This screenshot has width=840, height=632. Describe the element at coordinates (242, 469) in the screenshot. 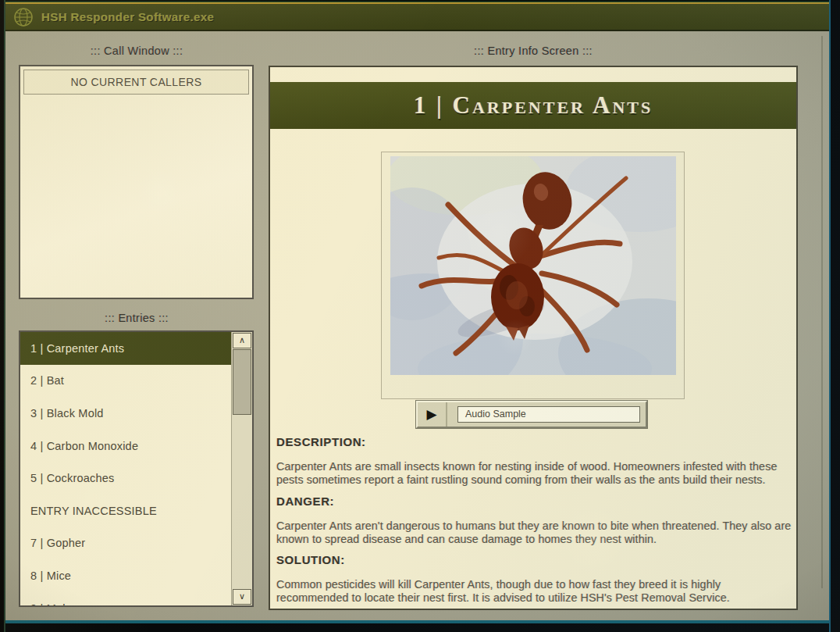

I see `entries-scrollbar: ∧ ∨` at that location.